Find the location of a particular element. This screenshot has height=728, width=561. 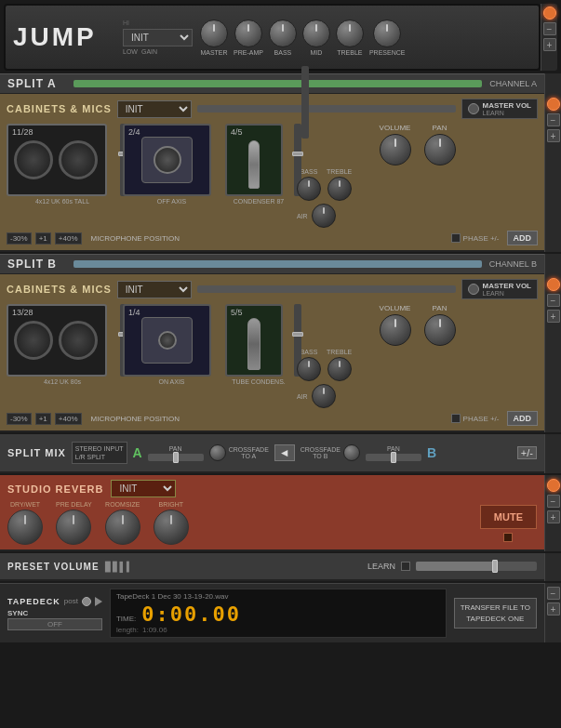

split-a-vol-bar is located at coordinates (327, 109).